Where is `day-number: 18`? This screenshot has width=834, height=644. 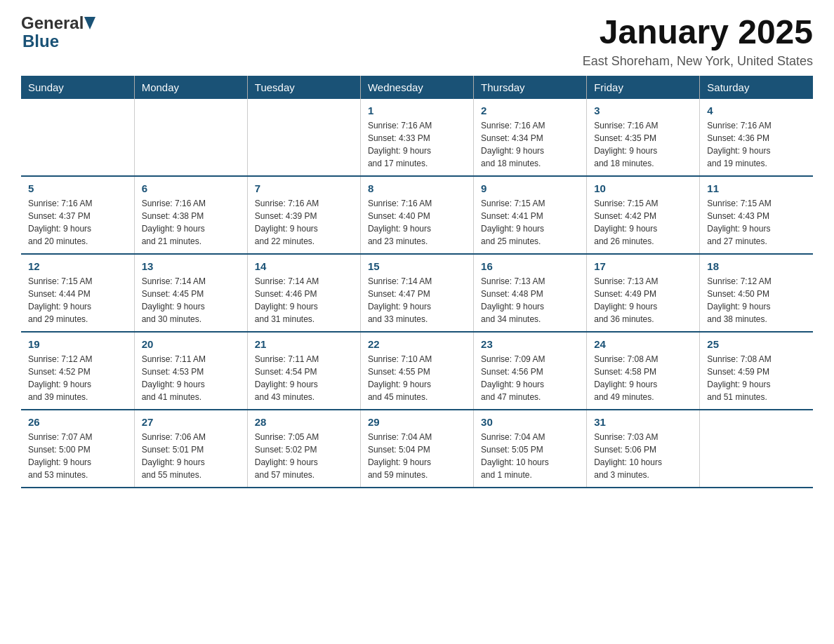
day-number: 18 is located at coordinates (757, 267).